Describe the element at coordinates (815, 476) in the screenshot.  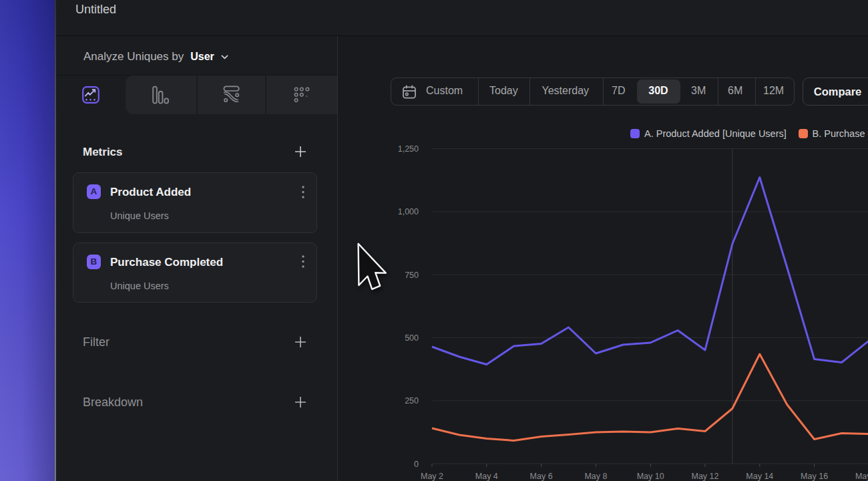
I see `svg-text: May 16` at that location.